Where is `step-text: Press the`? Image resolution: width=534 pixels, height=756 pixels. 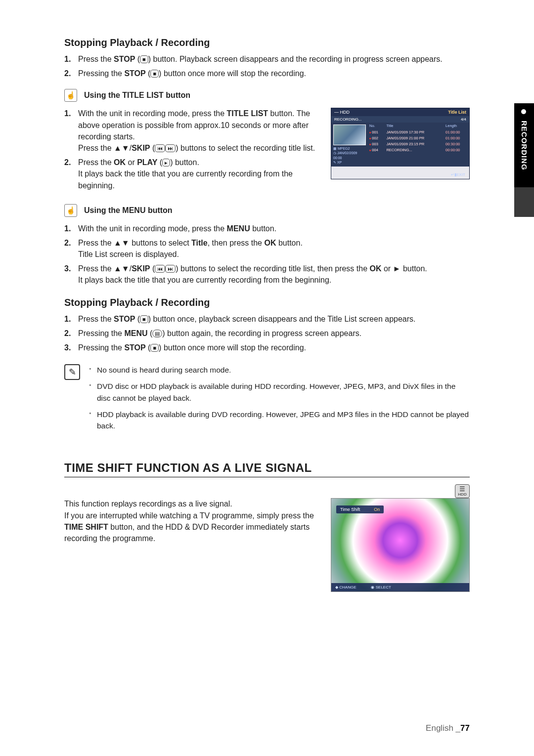 step-text: Press the is located at coordinates (96, 319).